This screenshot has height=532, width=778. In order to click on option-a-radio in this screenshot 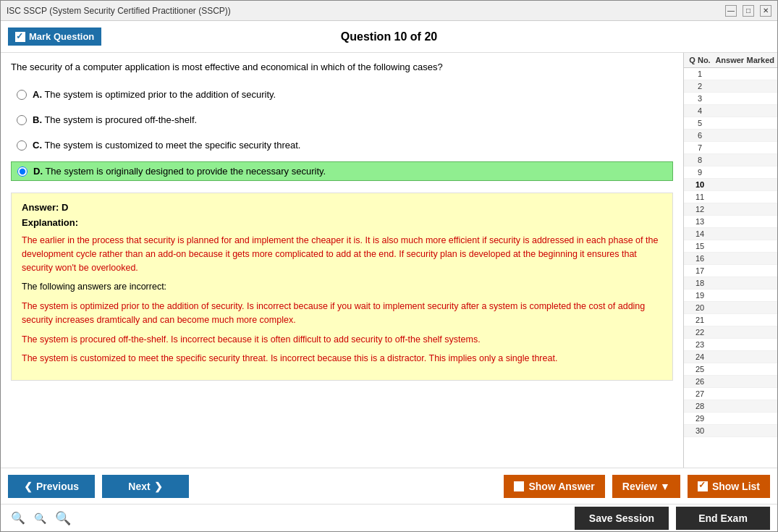, I will do `click(22, 95)`.